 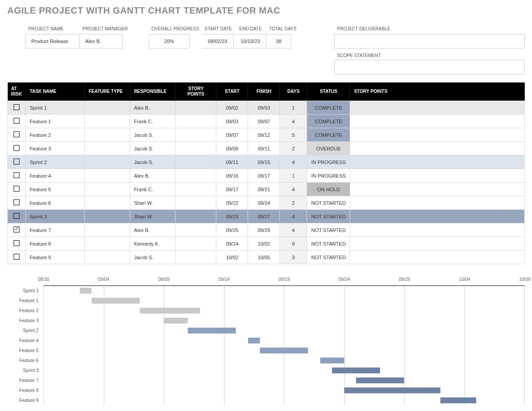 What do you see at coordinates (264, 162) in the screenshot?
I see `finish-cell: 09/15` at bounding box center [264, 162].